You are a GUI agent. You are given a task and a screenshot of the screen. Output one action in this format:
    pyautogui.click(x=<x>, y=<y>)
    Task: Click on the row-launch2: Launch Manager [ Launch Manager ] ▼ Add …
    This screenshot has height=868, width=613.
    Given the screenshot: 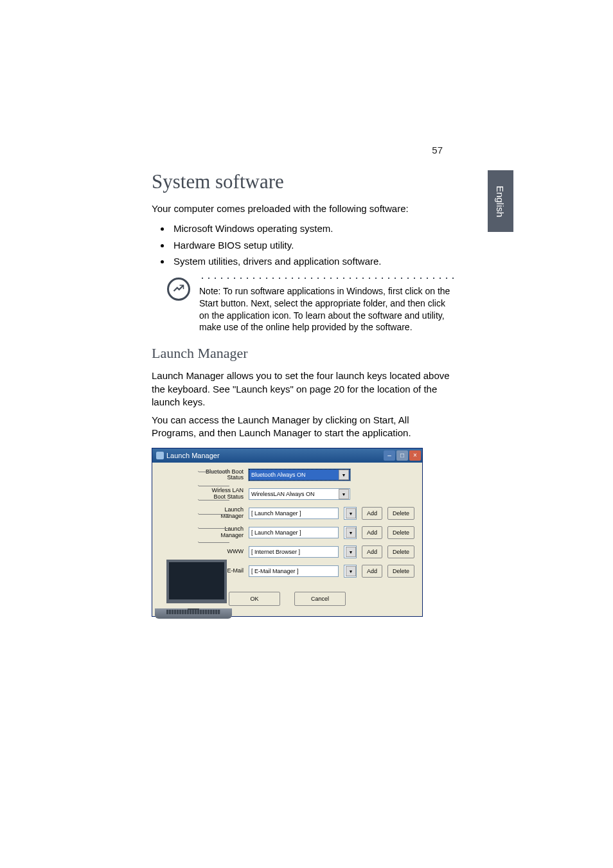 What is the action you would take?
    pyautogui.click(x=309, y=533)
    